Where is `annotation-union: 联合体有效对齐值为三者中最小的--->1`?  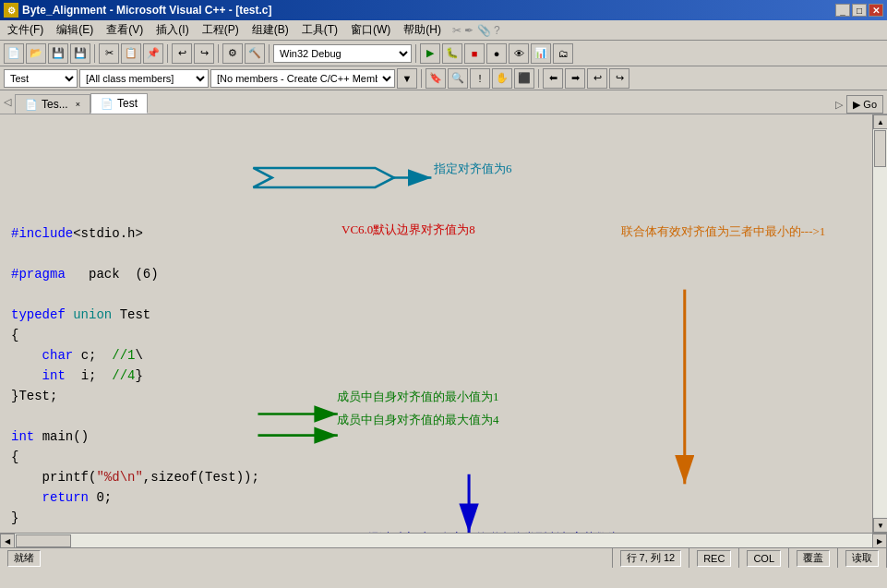
annotation-union: 联合体有效对齐值为三者中最小的--->1 is located at coordinates (674, 233).